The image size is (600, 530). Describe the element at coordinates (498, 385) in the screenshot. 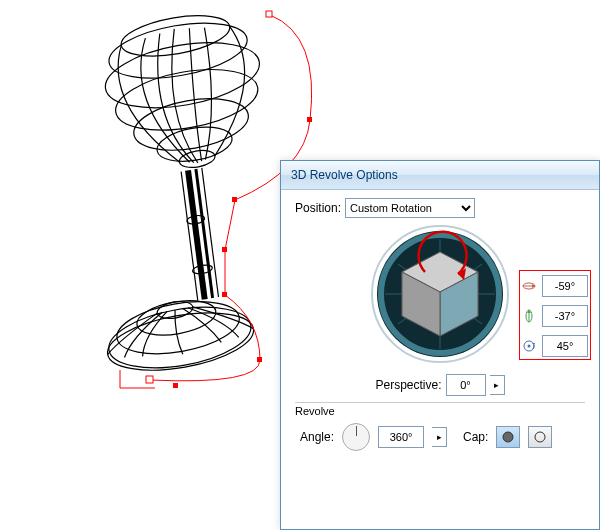

I see `perspective-menu-button: ▸` at that location.